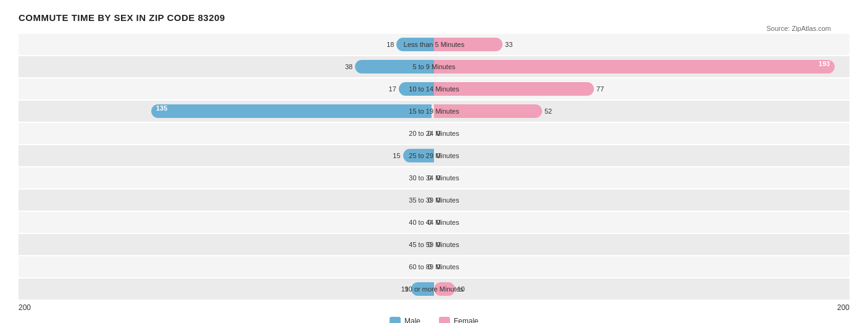 The width and height of the screenshot is (868, 323). I want to click on right-section: 33, so click(642, 44).